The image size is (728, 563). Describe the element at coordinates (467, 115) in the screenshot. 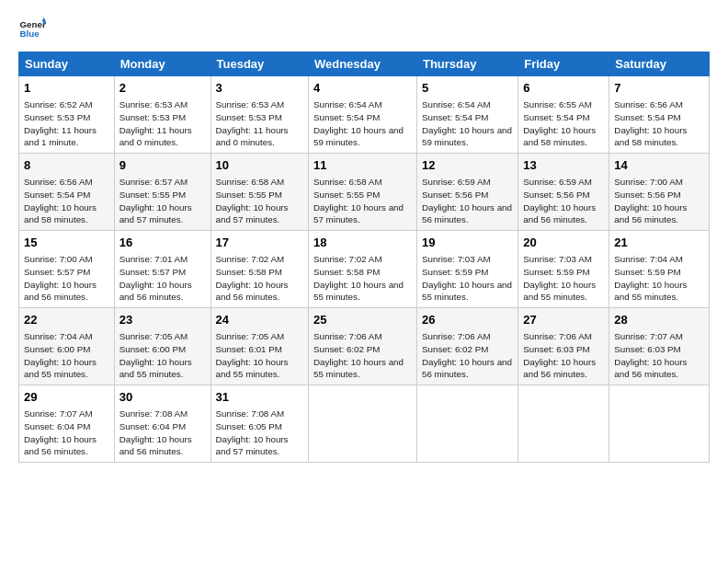

I see `calendar-cell: 5Sunrise: 6:54 AMSunset: 5:54 PMDaylight…` at that location.